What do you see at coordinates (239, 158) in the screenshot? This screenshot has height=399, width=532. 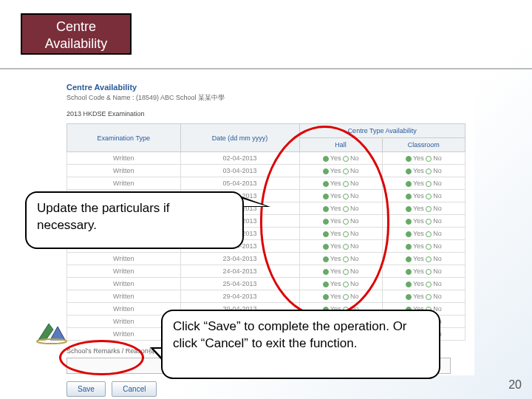 I see `cell-date: 02-04-2013` at bounding box center [239, 158].